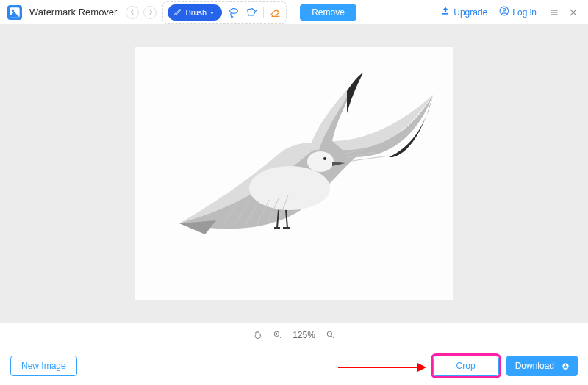 This screenshot has width=588, height=385. Describe the element at coordinates (565, 366) in the screenshot. I see `download-options-icon` at that location.